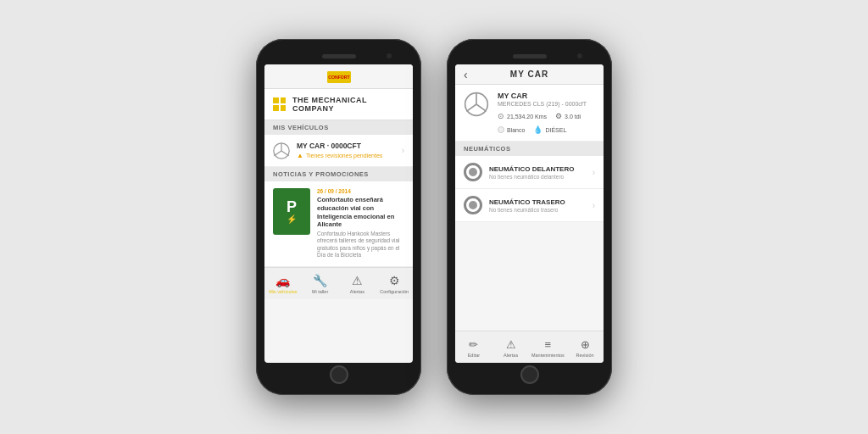 The image size is (868, 434). What do you see at coordinates (320, 292) in the screenshot?
I see `nav-taller-label: Mi taller` at bounding box center [320, 292].